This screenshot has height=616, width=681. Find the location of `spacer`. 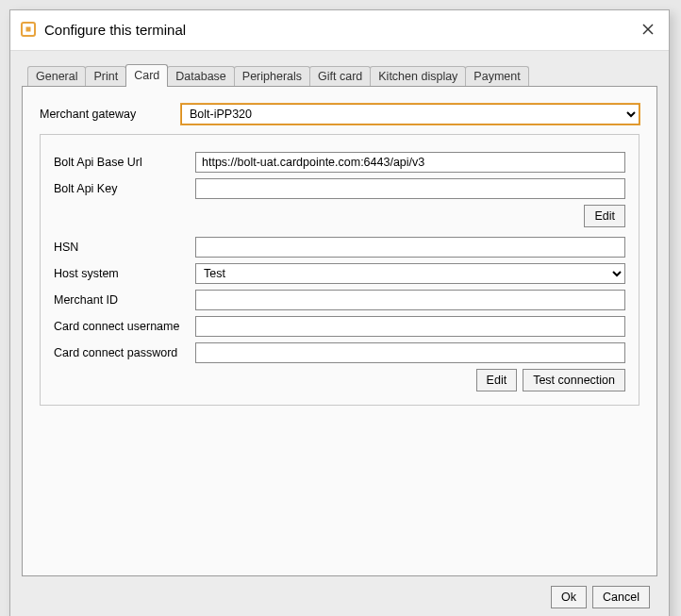

spacer is located at coordinates (340, 232).